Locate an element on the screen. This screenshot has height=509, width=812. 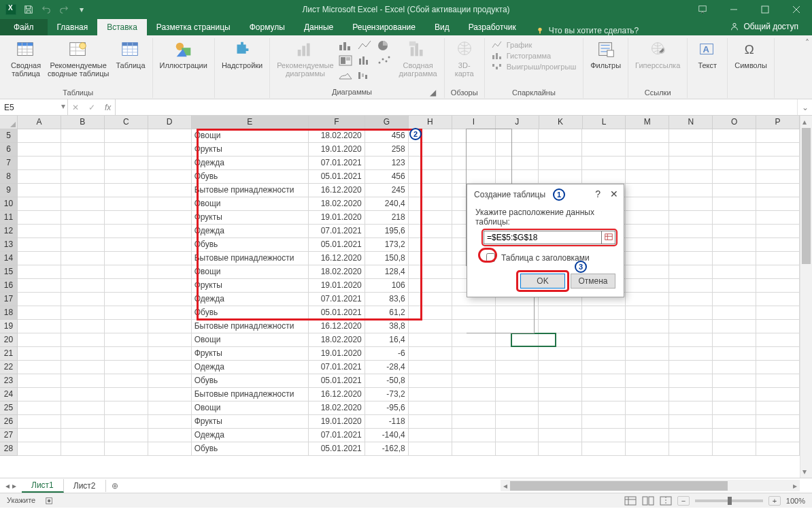
tab-home: Главная is located at coordinates (73, 27).